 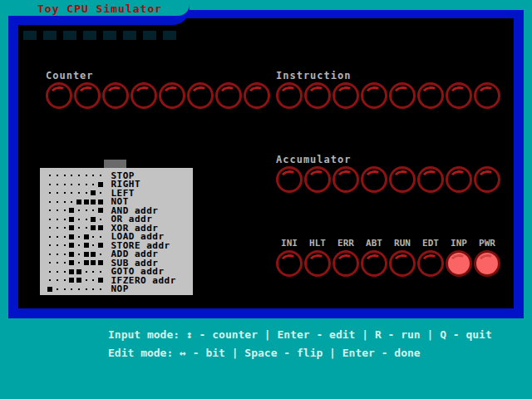 What do you see at coordinates (99, 8) in the screenshot?
I see `title-tab-surface: Toy CPU Simulator` at bounding box center [99, 8].